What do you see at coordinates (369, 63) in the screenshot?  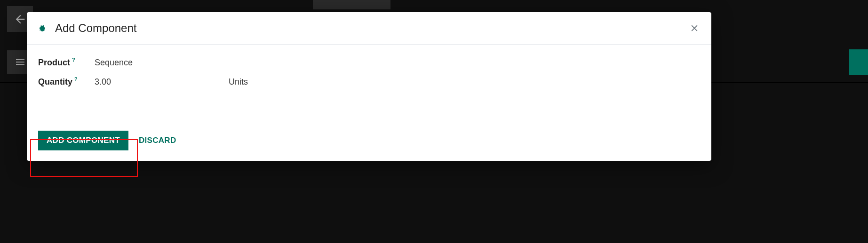 I see `product-row: Product ? Sequence` at bounding box center [369, 63].